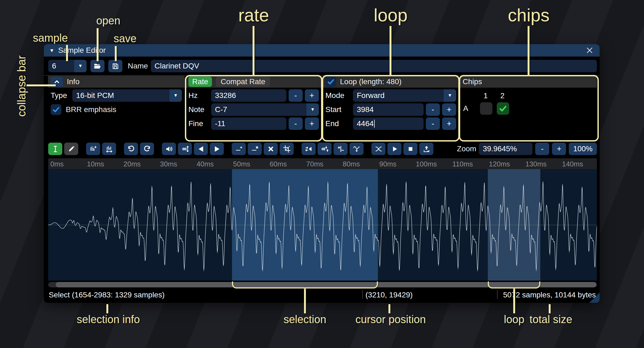 This screenshot has width=644, height=348. What do you see at coordinates (426, 149) in the screenshot?
I see `import-button` at bounding box center [426, 149].